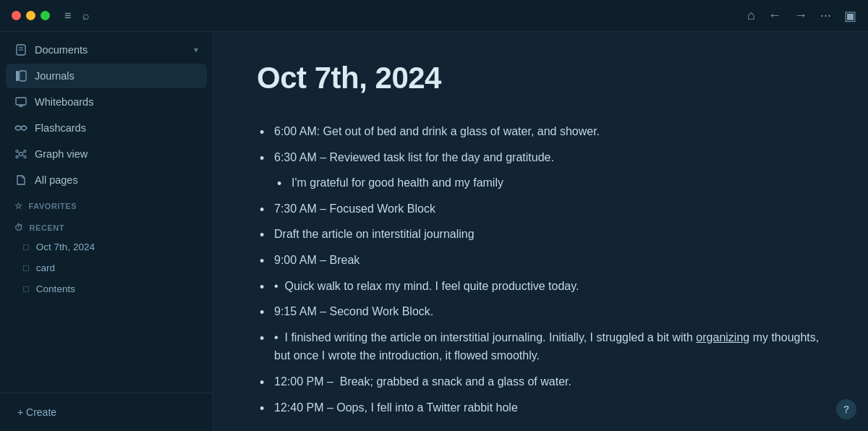 The width and height of the screenshot is (868, 431). What do you see at coordinates (541, 158) in the screenshot?
I see `journal-entry-2: 6:30 AM – Reviewed task list for the day…` at bounding box center [541, 158].